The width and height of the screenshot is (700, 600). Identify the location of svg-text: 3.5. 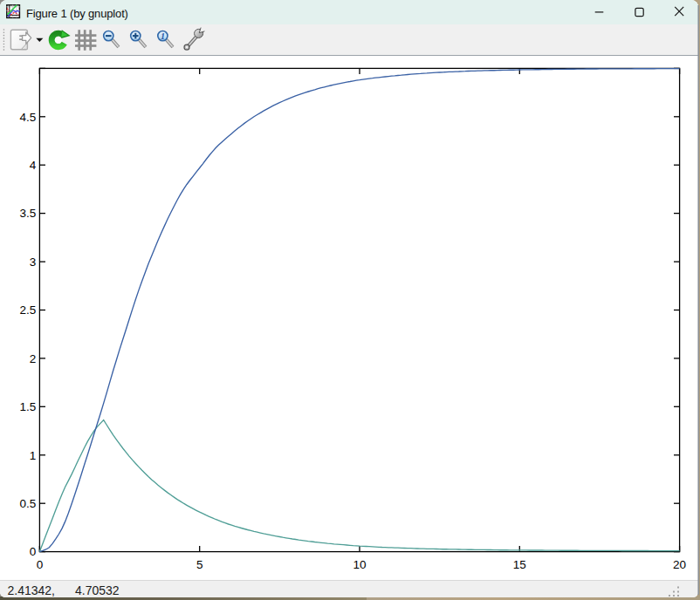
(28, 213).